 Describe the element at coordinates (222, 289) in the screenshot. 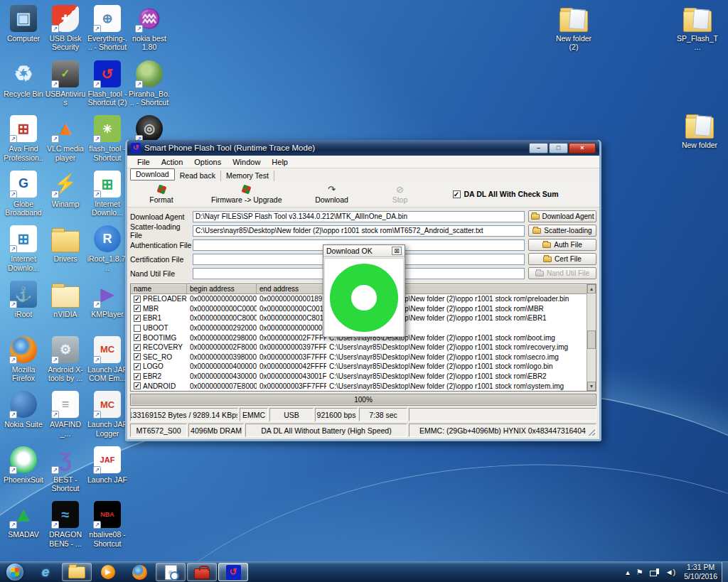

I see `column-header-begin-address: begin address` at that location.